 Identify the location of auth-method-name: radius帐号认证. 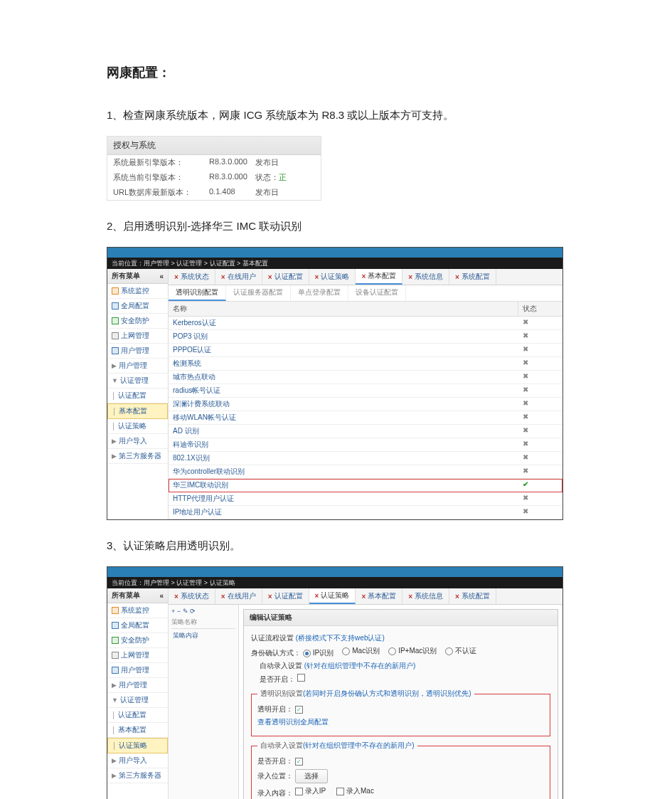
(343, 391).